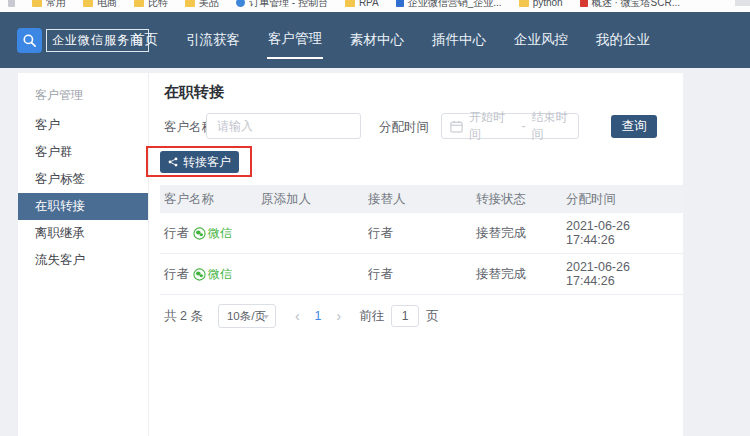 The image size is (750, 436). Describe the element at coordinates (144, 40) in the screenshot. I see `nav-item-home: 首页` at that location.